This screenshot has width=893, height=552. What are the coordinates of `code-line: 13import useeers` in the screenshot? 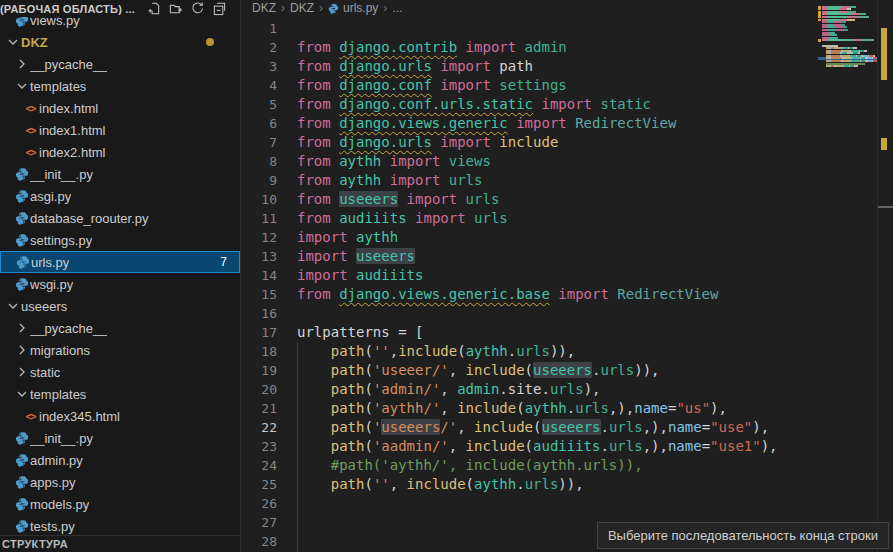 It's located at (530, 256).